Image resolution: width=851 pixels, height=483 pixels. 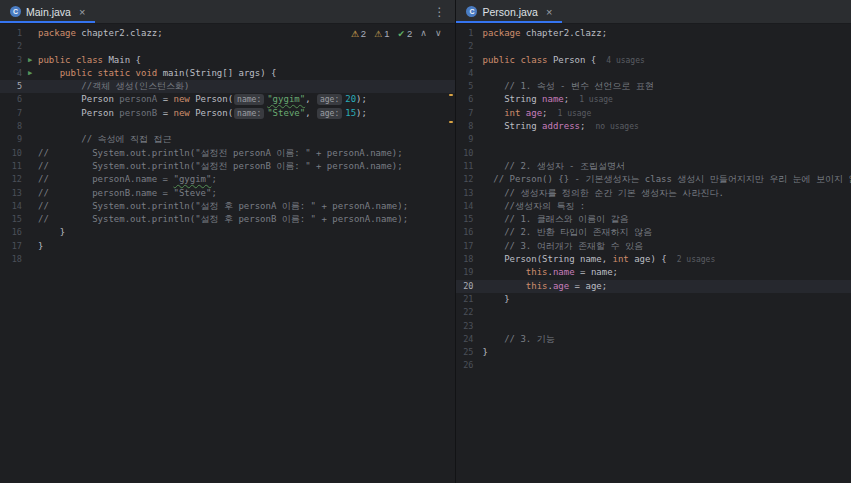 What do you see at coordinates (654, 34) in the screenshot?
I see `code-line: 1package chapter2.clazz;` at bounding box center [654, 34].